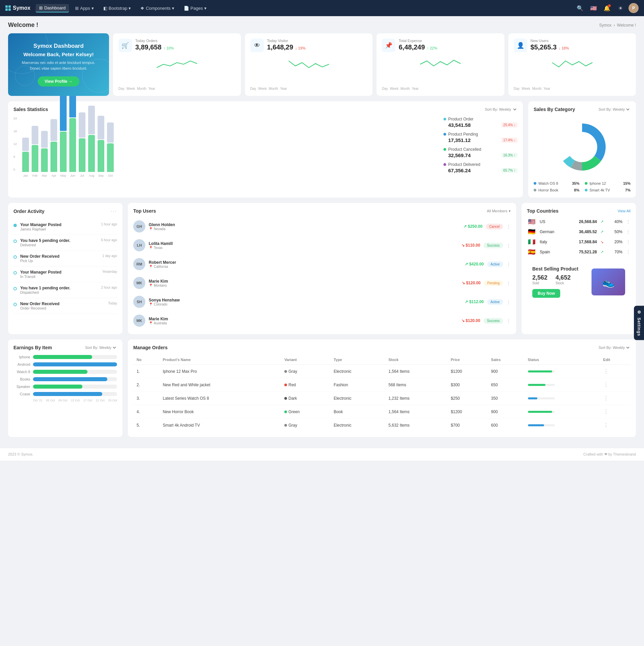 This screenshot has width=644, height=646. Describe the element at coordinates (110, 150) in the screenshot. I see `bar-group: Oct` at that location.